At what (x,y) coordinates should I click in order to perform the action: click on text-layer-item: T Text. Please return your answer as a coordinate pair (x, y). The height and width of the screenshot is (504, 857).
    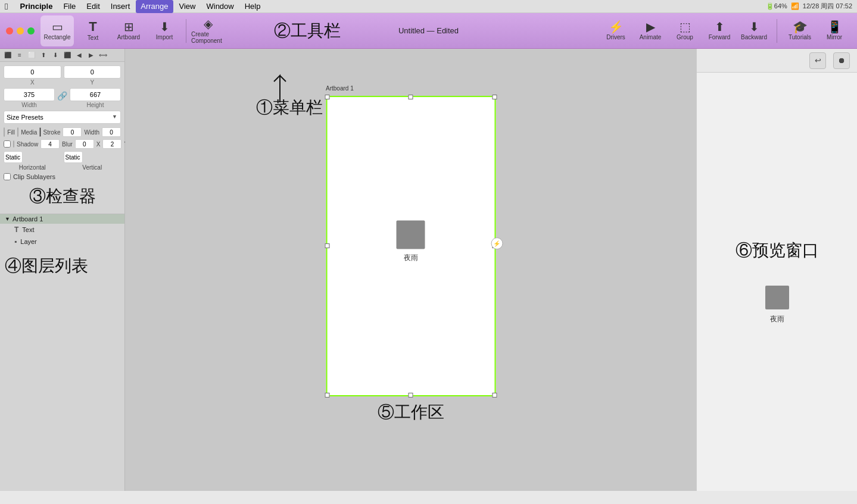
    Looking at the image, I should click on (62, 230).